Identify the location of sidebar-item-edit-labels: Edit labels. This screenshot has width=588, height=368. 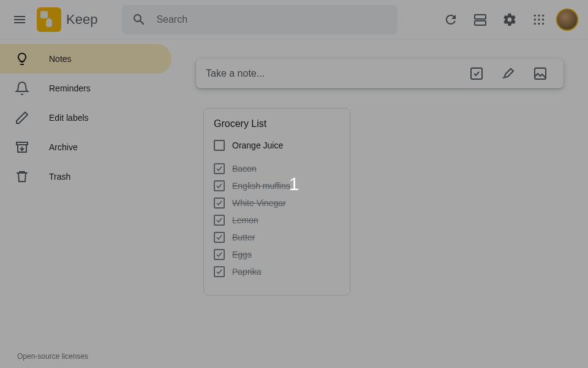
(86, 118).